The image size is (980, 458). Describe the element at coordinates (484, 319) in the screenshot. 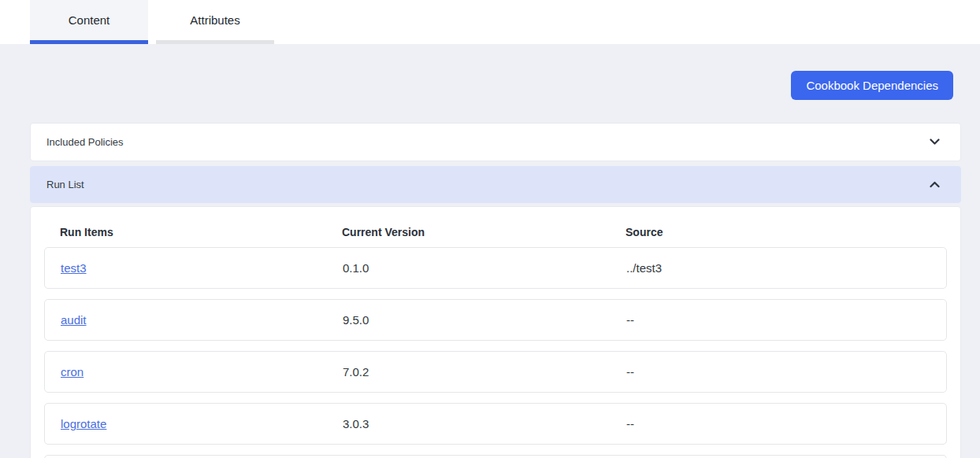

I see `current-version-cell: 9.5.0` at that location.